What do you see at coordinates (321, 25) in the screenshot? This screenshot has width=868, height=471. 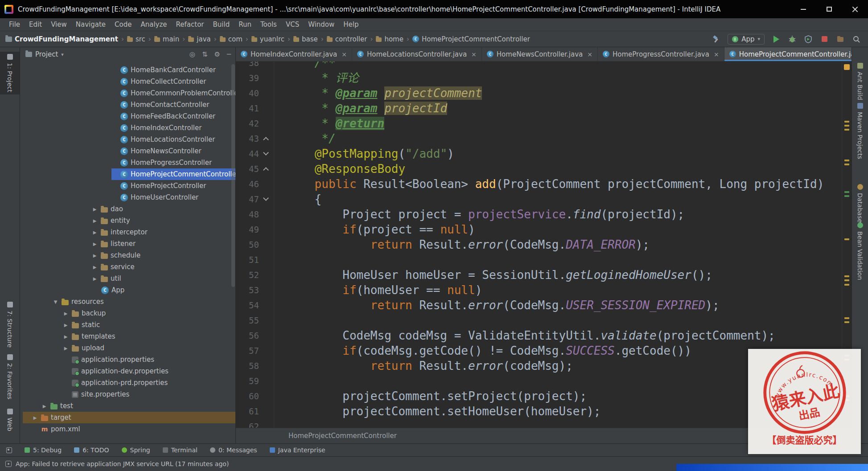 I see `menu-window: Window` at bounding box center [321, 25].